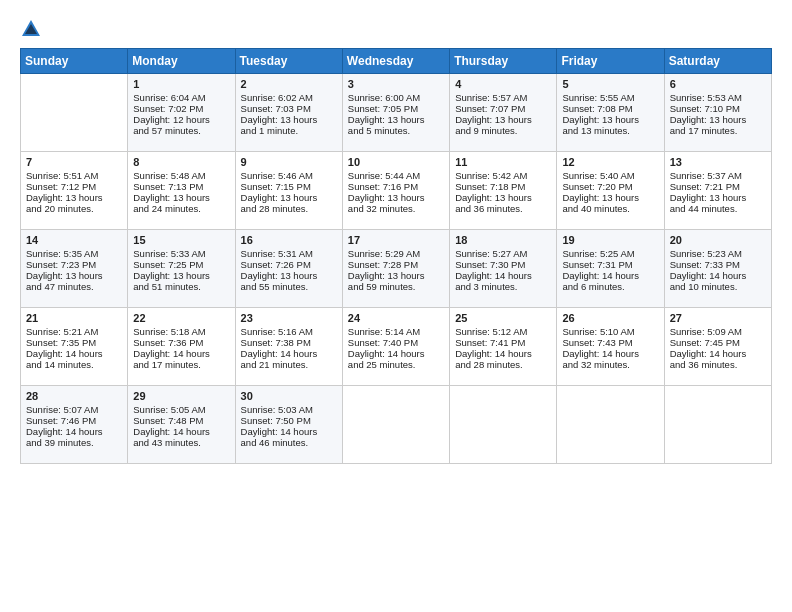 Image resolution: width=792 pixels, height=612 pixels. I want to click on day-info: Sunrise: 5:31 AM, so click(289, 254).